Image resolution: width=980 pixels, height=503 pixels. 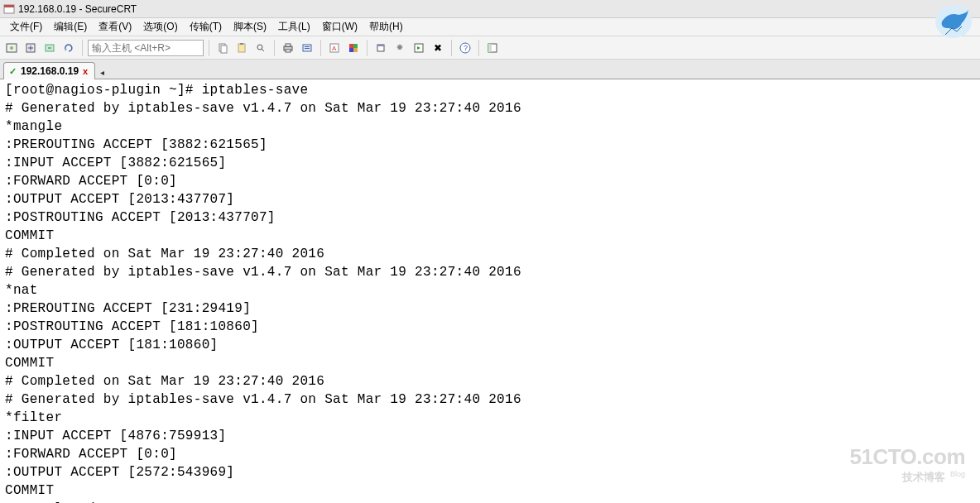 I want to click on close-tab-button: x, so click(x=85, y=71).